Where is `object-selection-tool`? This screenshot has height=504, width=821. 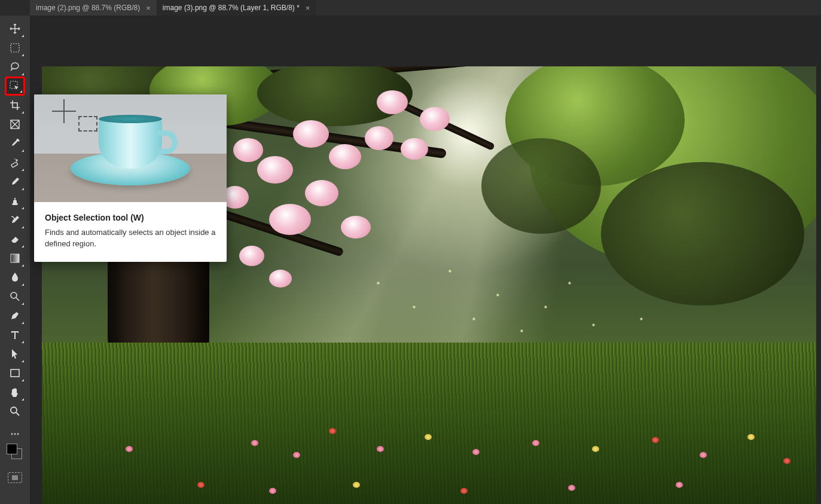 object-selection-tool is located at coordinates (15, 86).